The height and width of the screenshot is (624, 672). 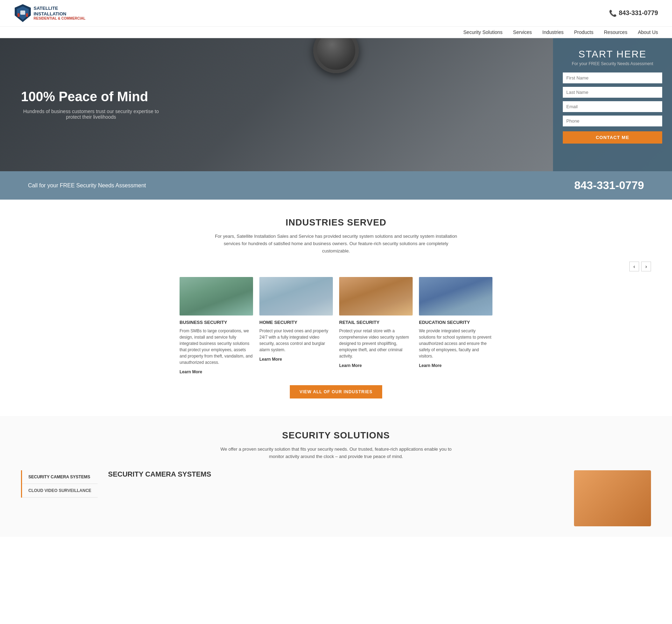 What do you see at coordinates (60, 491) in the screenshot?
I see `tab-cloud-video-surveillance: CLOUD VIDEO SURVEILLANCE` at bounding box center [60, 491].